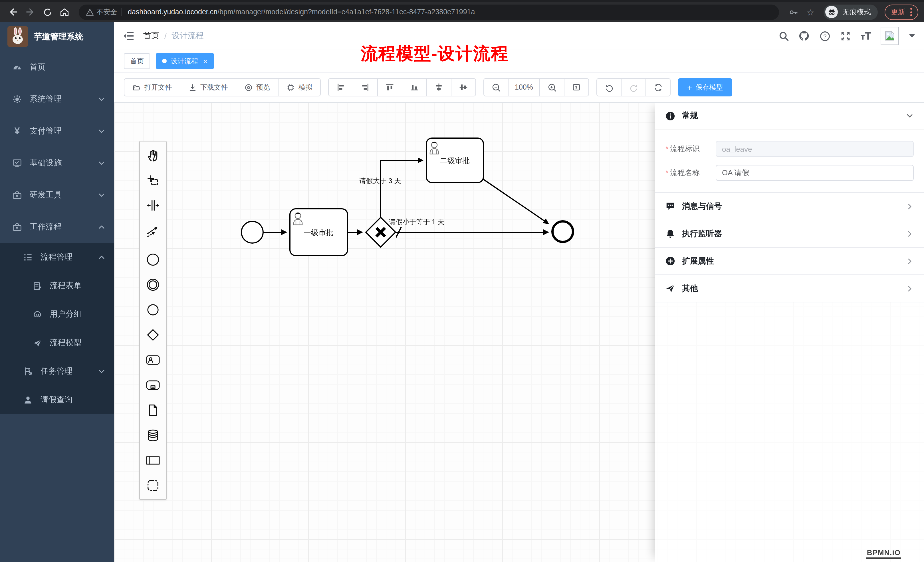  What do you see at coordinates (790, 206) in the screenshot?
I see `section-message-signal: 消息与信号` at bounding box center [790, 206].